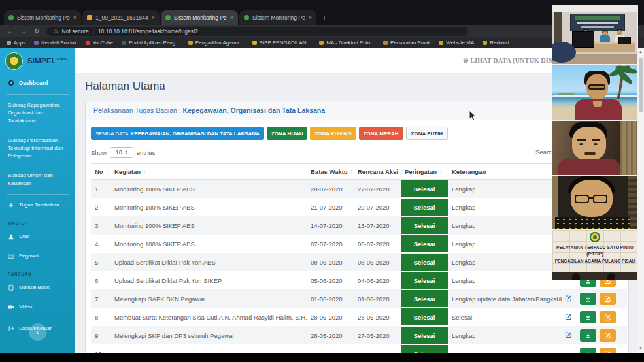  I want to click on filter-button-zona-putih: ZONA PUTIH, so click(428, 133).